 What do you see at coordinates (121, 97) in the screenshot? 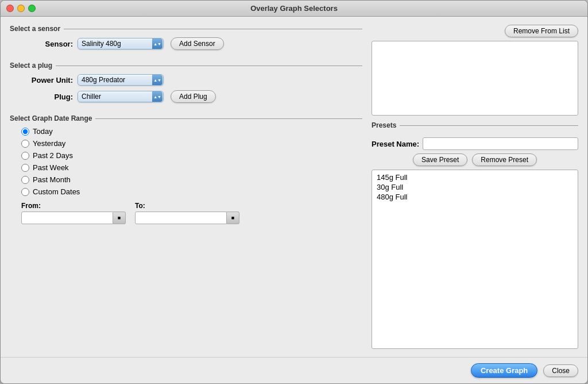
I see `plug-select: Chiller Heater Light Pump` at bounding box center [121, 97].